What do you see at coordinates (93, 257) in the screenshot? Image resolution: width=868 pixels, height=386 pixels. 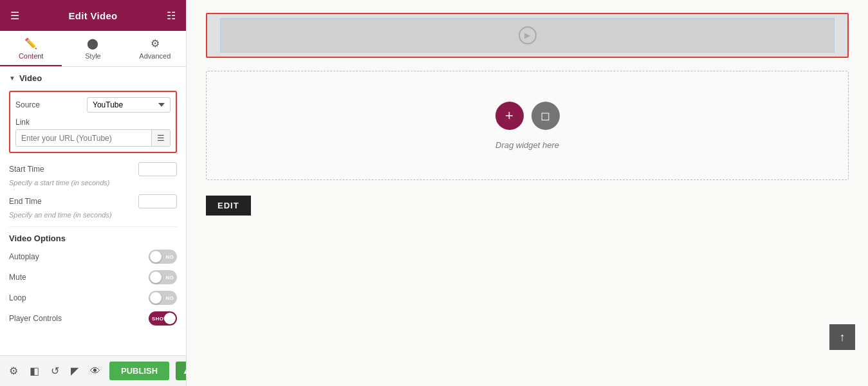 I see `autoplay-row: Autoplay NO` at bounding box center [93, 257].